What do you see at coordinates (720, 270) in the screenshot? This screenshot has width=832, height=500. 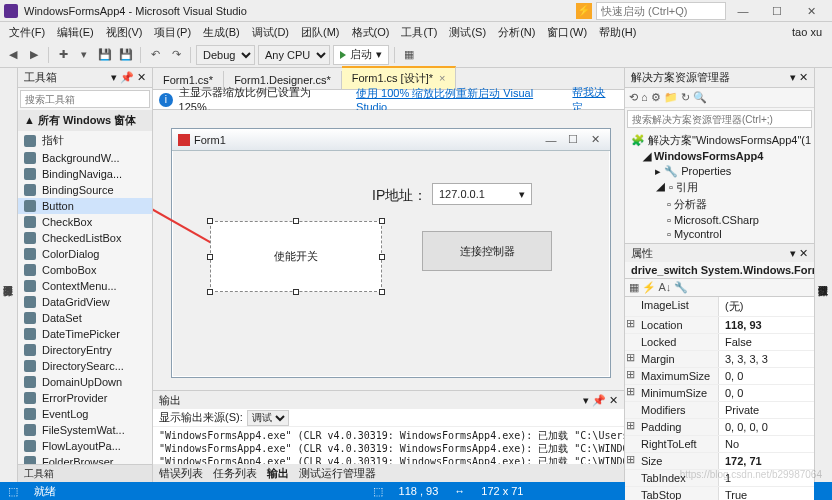 I see `properties-selected: drive_switch System.Windows.Forms.L` at bounding box center [720, 270].